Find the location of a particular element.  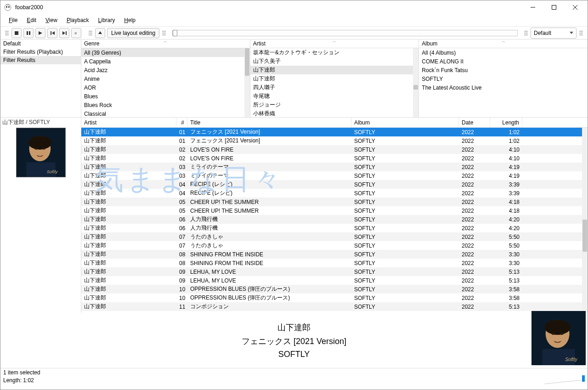

pause-button is located at coordinates (28, 33).